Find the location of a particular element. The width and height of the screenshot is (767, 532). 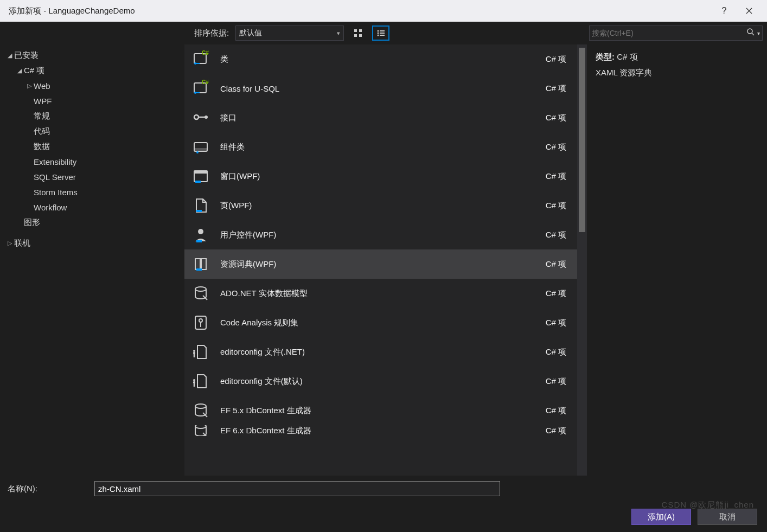

page-icon is located at coordinates (201, 206).